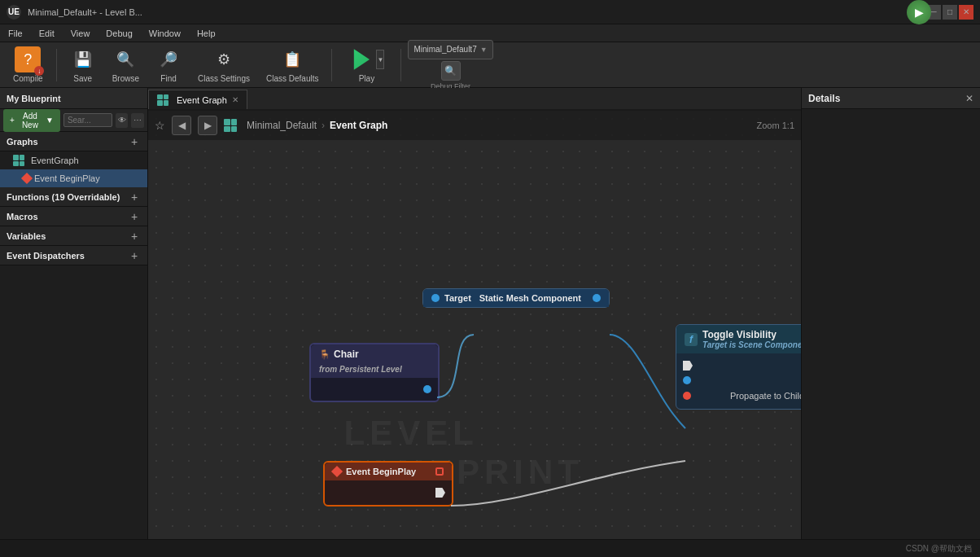  Describe the element at coordinates (73, 121) in the screenshot. I see `bp-search-bar: + Add New ▼ 👁 ⋯` at that location.